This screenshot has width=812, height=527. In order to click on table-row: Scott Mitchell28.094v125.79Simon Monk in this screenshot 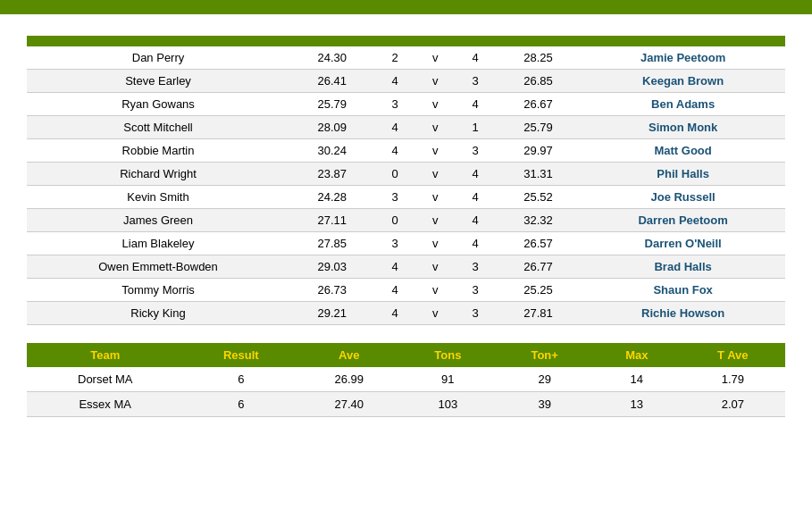, I will do `click(406, 128)`.